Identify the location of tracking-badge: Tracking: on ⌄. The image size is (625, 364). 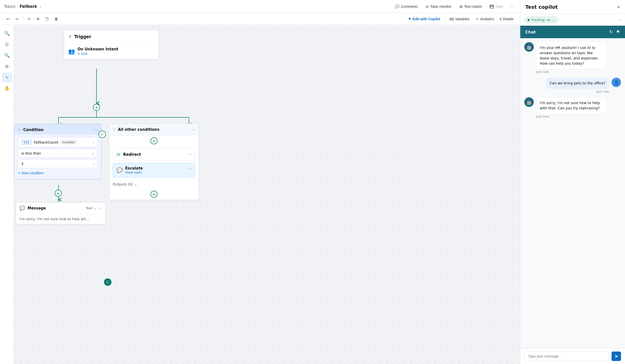
(541, 20).